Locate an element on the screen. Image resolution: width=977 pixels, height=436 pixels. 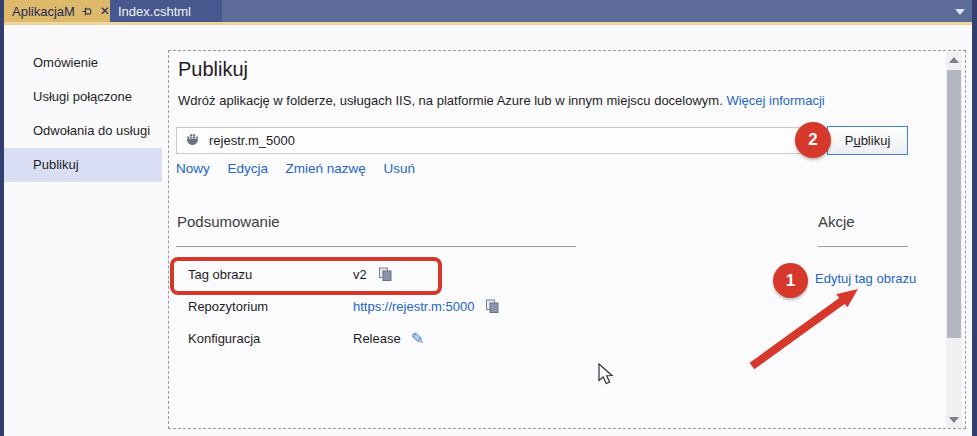
row-label: Tag obrazu is located at coordinates (270, 274).